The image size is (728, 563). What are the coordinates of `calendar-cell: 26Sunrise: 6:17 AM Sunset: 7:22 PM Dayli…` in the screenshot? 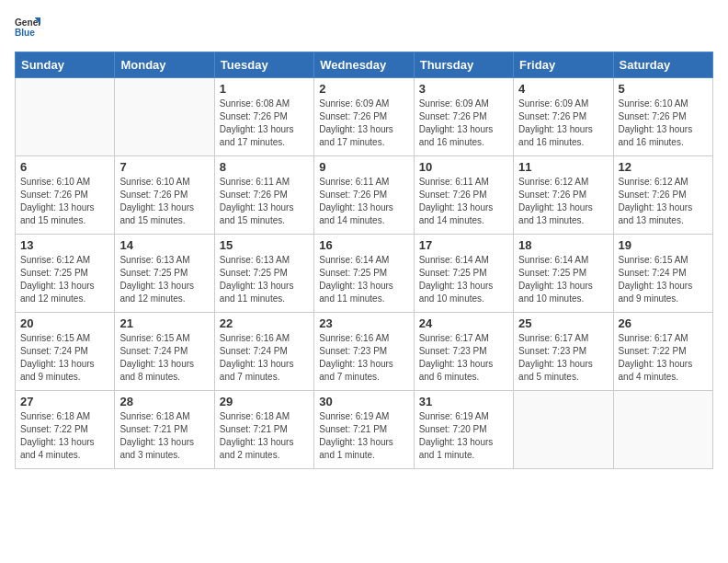 It's located at (663, 351).